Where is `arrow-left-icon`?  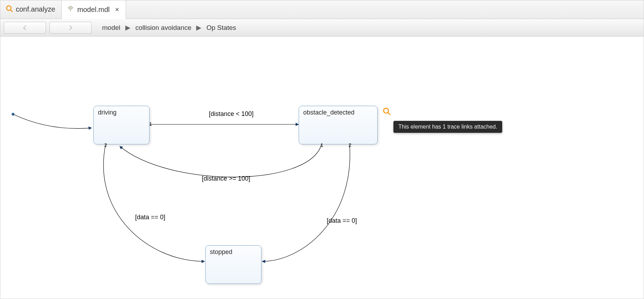
arrow-left-icon is located at coordinates (25, 28).